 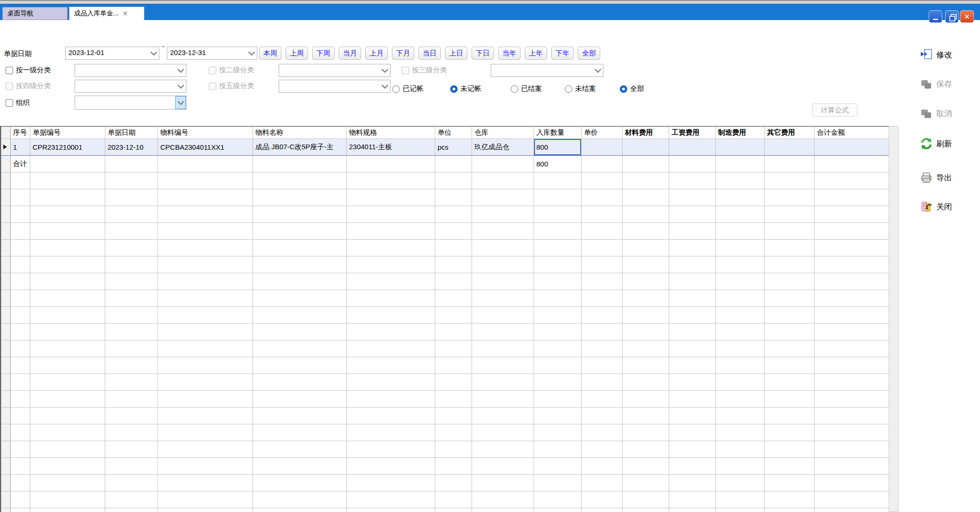 I want to click on category-level4-select, so click(x=130, y=86).